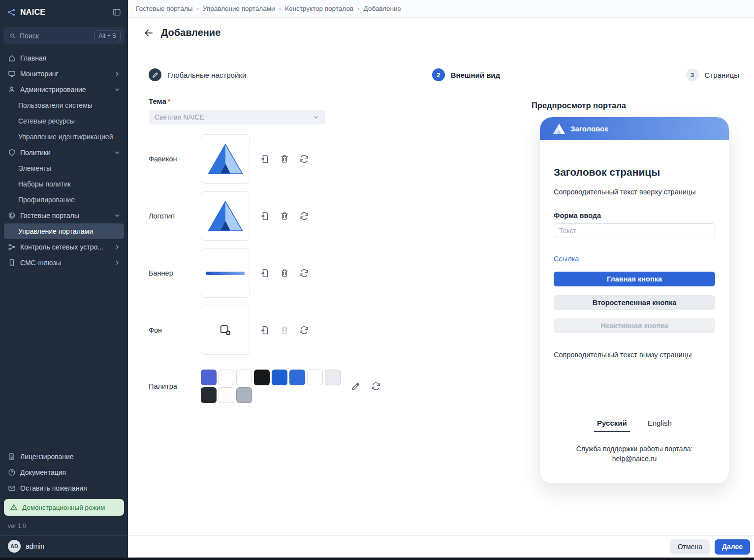 Image resolution: width=754 pixels, height=560 pixels. What do you see at coordinates (225, 330) in the screenshot?
I see `background-preview-empty` at bounding box center [225, 330].